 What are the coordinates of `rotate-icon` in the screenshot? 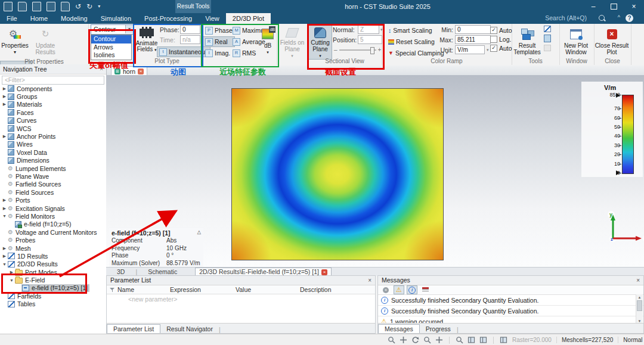 It's located at (415, 340).